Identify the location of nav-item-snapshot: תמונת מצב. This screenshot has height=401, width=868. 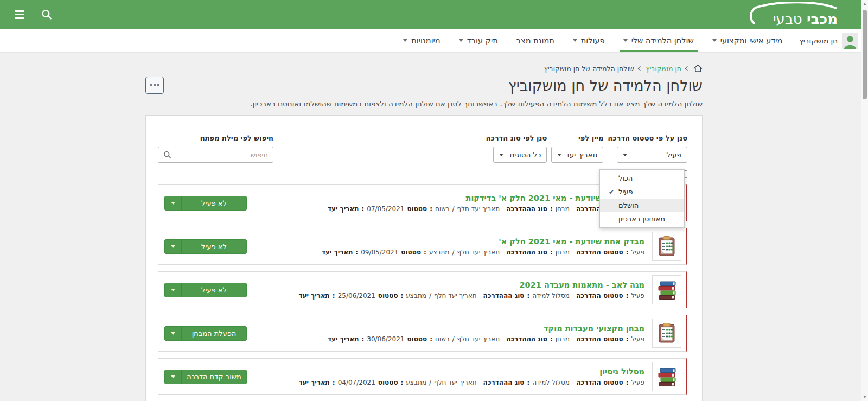
(535, 40).